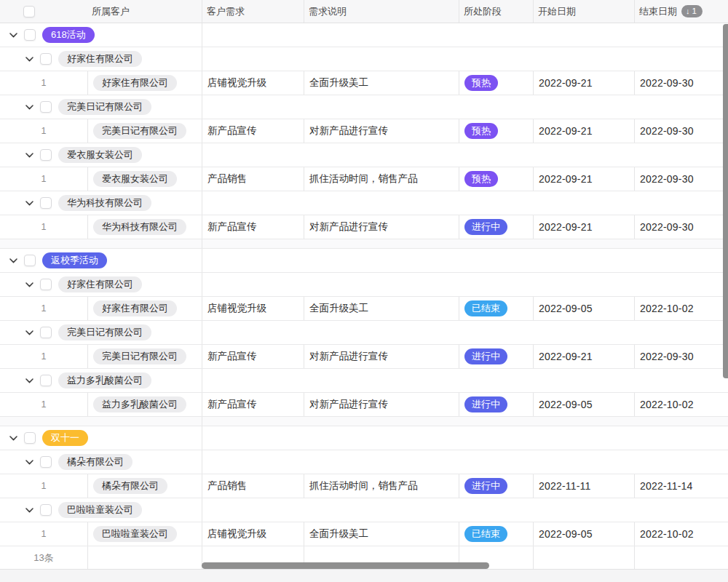 This screenshot has height=582, width=728. I want to click on cell-customer: 益力多乳酸菌公司, so click(144, 404).